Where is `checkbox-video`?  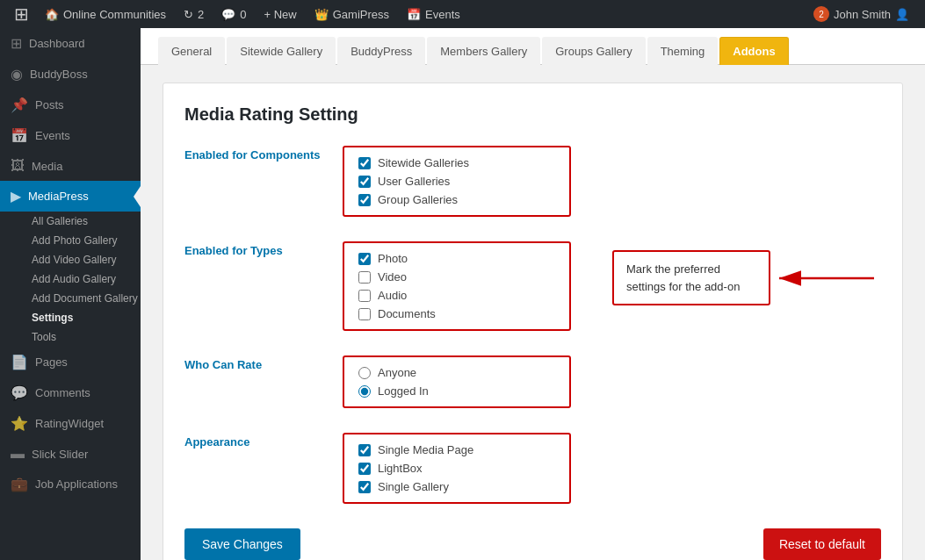 checkbox-video is located at coordinates (365, 277).